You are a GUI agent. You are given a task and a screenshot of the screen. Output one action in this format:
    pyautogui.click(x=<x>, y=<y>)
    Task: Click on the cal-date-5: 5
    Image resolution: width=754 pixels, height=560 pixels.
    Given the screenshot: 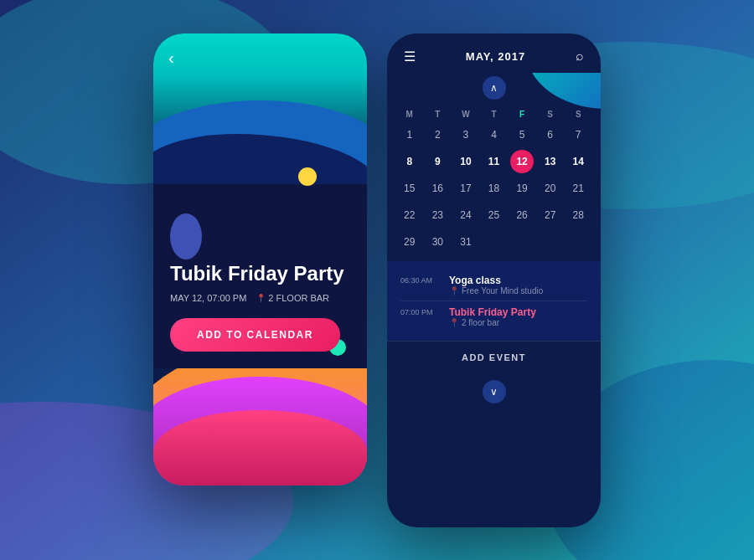 What is the action you would take?
    pyautogui.click(x=523, y=135)
    